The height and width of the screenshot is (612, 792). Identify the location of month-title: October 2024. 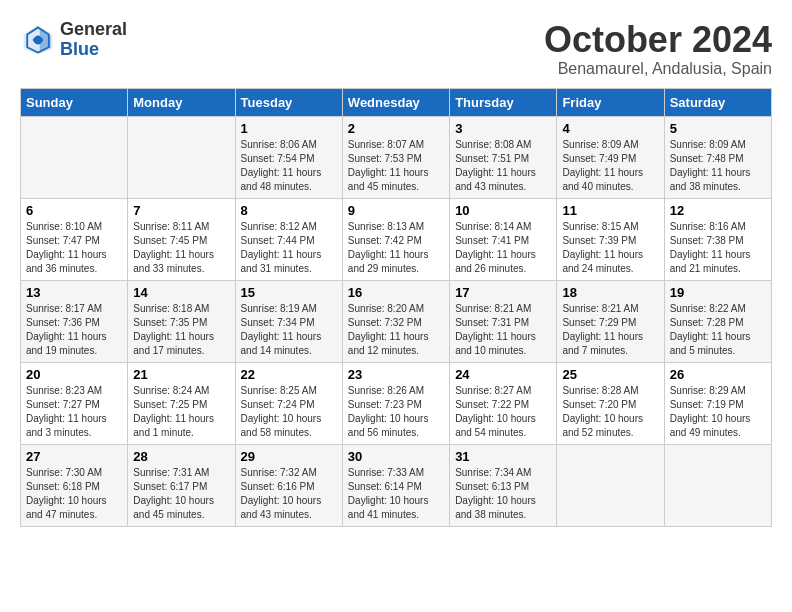
(658, 40).